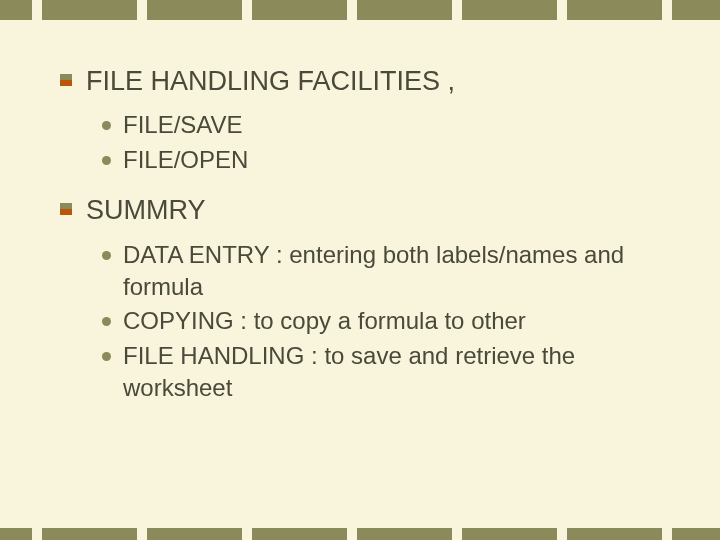 The height and width of the screenshot is (540, 720). What do you see at coordinates (392, 272) in the screenshot?
I see `list-item-text: DATA ENTRY : entering both labels/names …` at bounding box center [392, 272].